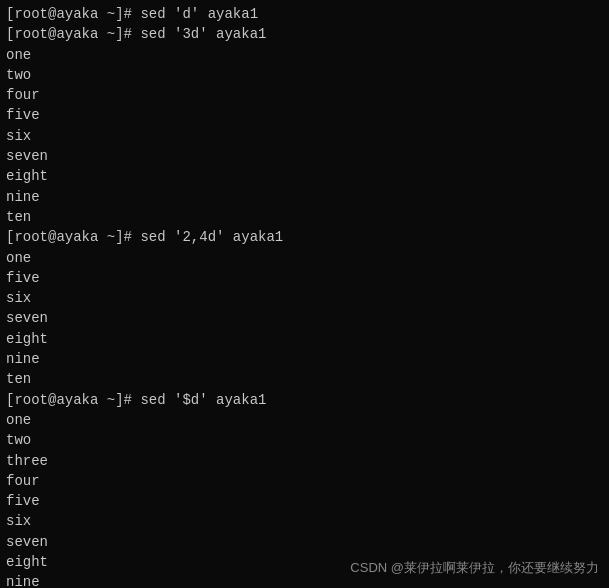 The image size is (609, 588). I want to click on watermark: CSDN @莱伊拉啊莱伊拉，你还要继续努力, so click(474, 568).